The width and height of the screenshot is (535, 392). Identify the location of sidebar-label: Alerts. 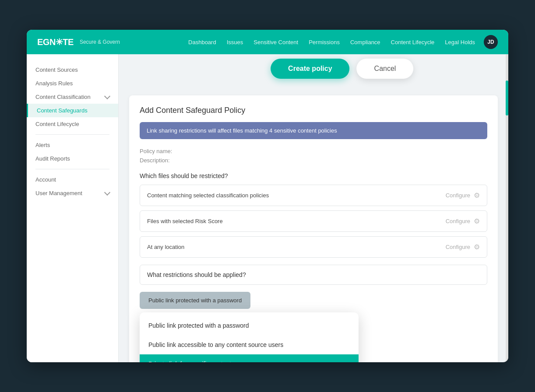
(43, 145).